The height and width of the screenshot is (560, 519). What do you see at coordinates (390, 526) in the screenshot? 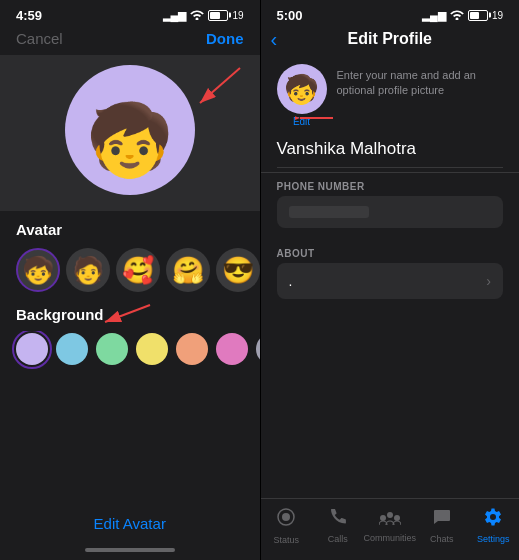
I see `tab-communities: Communities` at bounding box center [390, 526].